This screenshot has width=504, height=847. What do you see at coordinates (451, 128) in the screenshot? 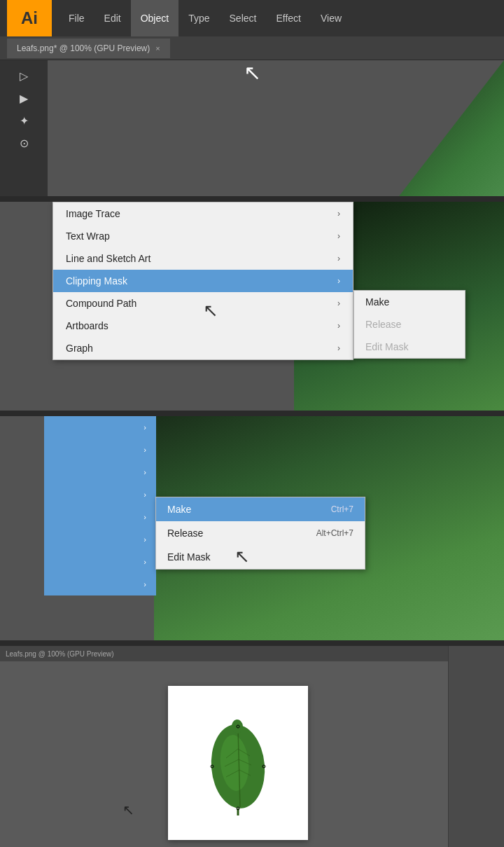
I see `leaf-background-decoration` at bounding box center [451, 128].